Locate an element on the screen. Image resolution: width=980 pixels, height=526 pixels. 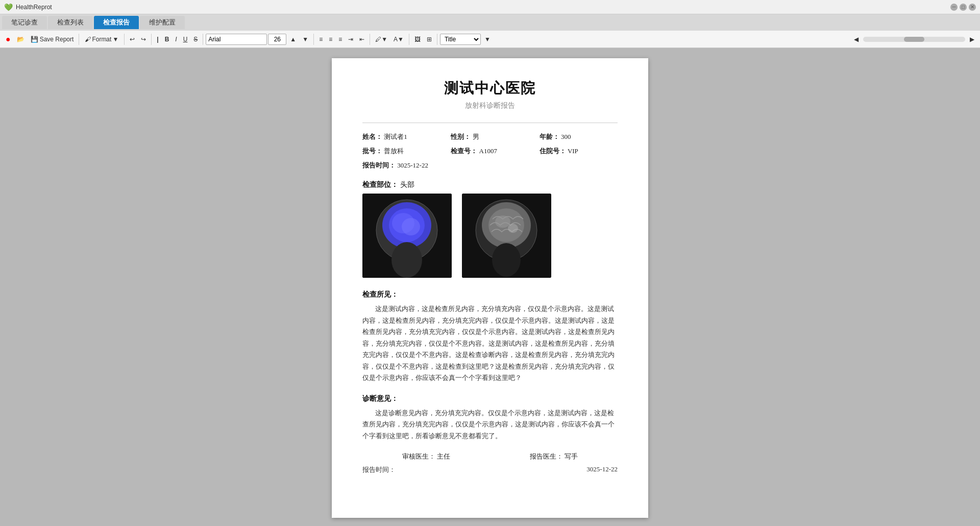
images-row is located at coordinates (490, 236).